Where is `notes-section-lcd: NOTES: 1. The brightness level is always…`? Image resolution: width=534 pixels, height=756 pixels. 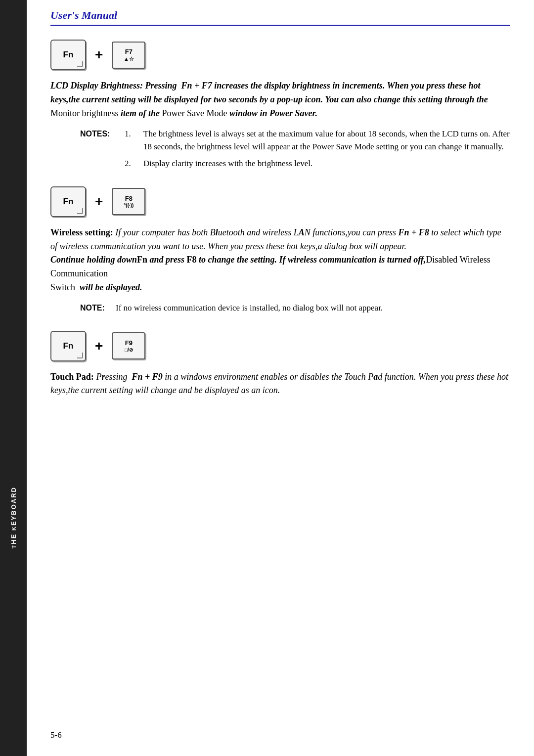
notes-section-lcd: NOTES: 1. The brightness level is always… is located at coordinates (295, 151).